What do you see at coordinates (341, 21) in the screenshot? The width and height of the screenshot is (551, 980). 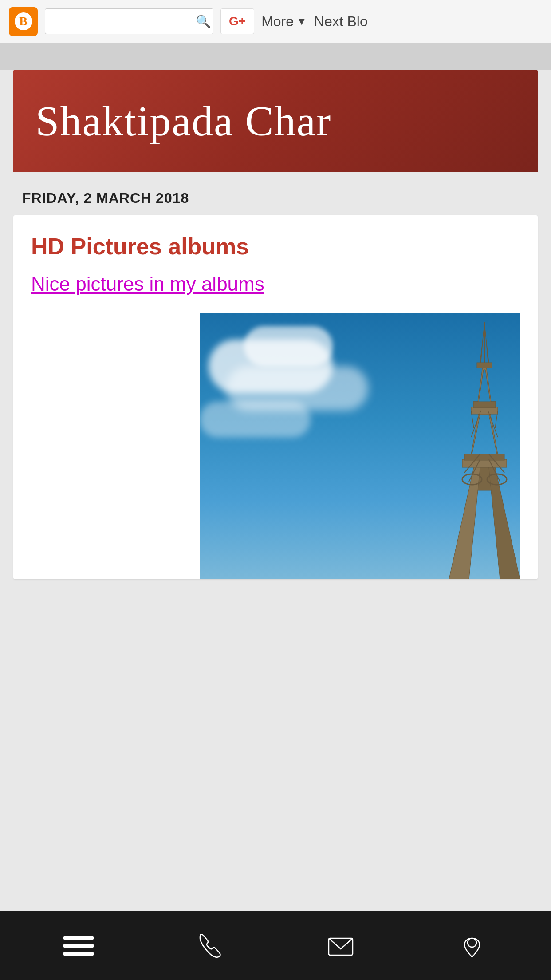 I see `next-blog-button: Next Blo` at bounding box center [341, 21].